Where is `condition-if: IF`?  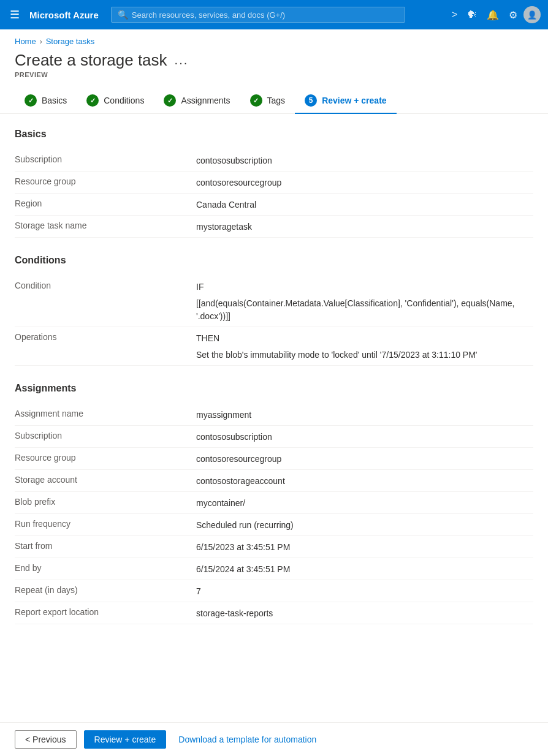
condition-if: IF is located at coordinates (365, 287).